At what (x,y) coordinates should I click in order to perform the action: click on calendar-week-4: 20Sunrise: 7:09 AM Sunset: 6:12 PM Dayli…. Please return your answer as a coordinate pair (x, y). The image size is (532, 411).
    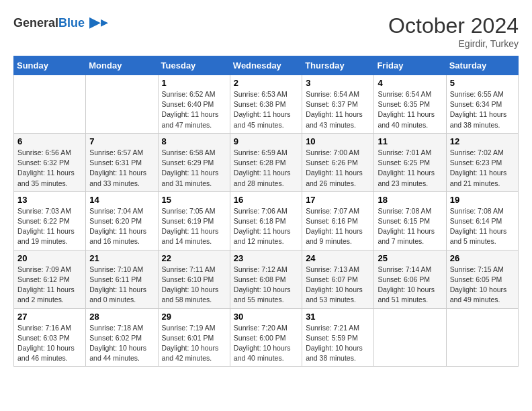
    Looking at the image, I should click on (266, 279).